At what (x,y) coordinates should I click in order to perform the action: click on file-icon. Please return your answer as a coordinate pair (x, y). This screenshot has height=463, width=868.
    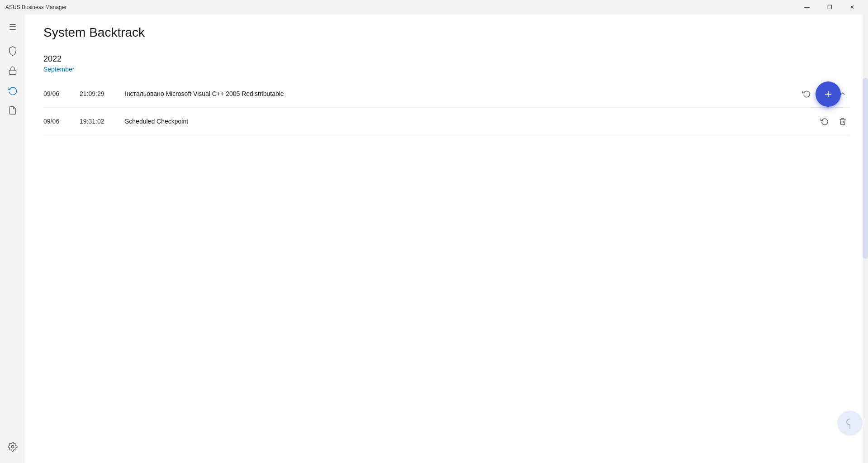
    Looking at the image, I should click on (13, 110).